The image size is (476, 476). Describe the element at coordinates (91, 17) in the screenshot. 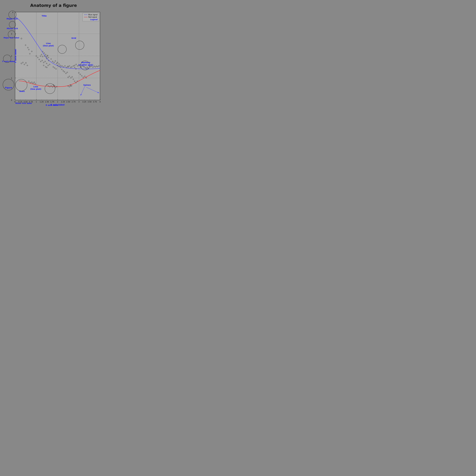

I see `legend: Blue signal Red signal Legend` at that location.